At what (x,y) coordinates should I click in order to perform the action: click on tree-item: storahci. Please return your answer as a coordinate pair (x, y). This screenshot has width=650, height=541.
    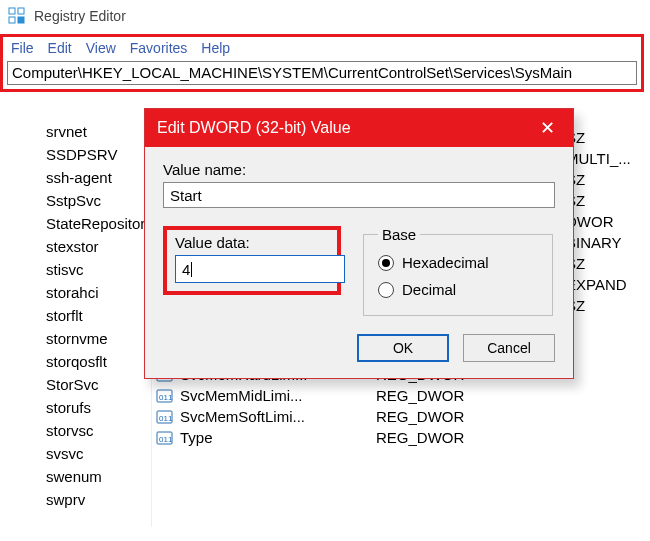
    Looking at the image, I should click on (96, 292).